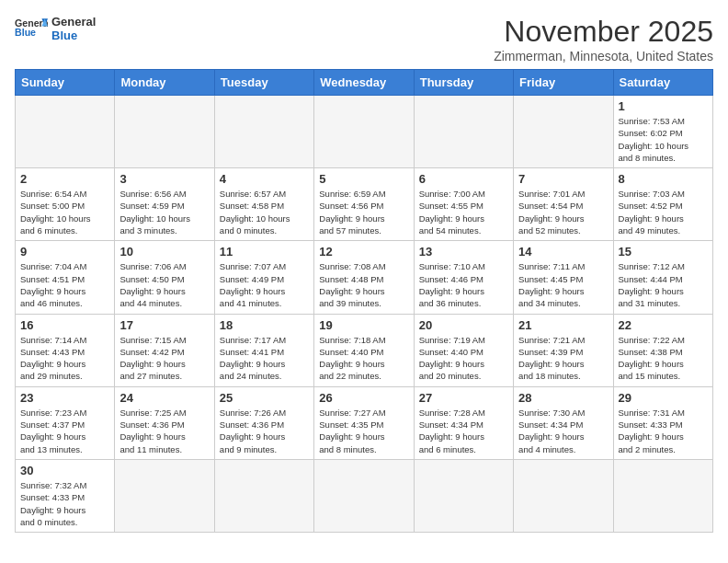  What do you see at coordinates (663, 350) in the screenshot?
I see `calendar-cell: 22Sunrise: 7:22 AM Sunset: 4:38 PM Dayli…` at bounding box center [663, 350].